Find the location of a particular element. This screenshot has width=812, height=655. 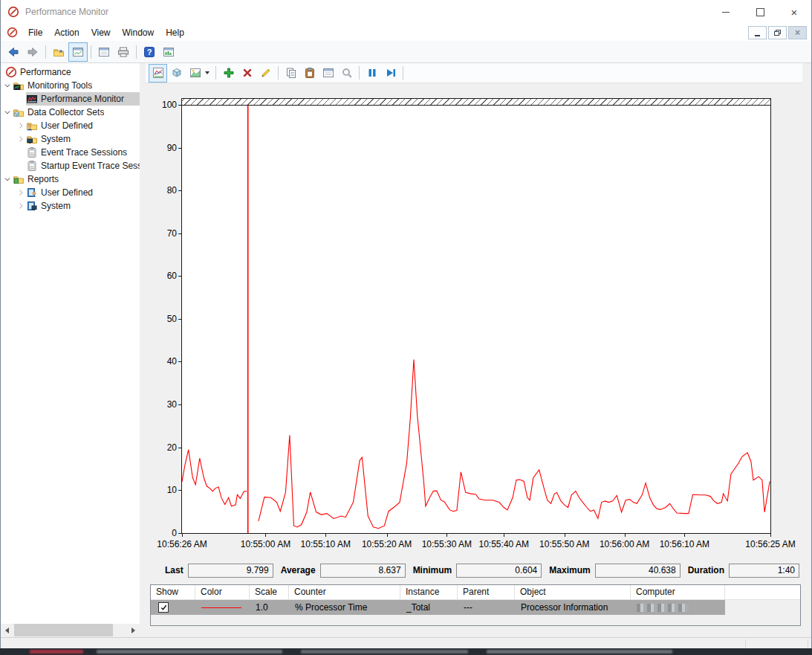

console-view-button is located at coordinates (78, 52).